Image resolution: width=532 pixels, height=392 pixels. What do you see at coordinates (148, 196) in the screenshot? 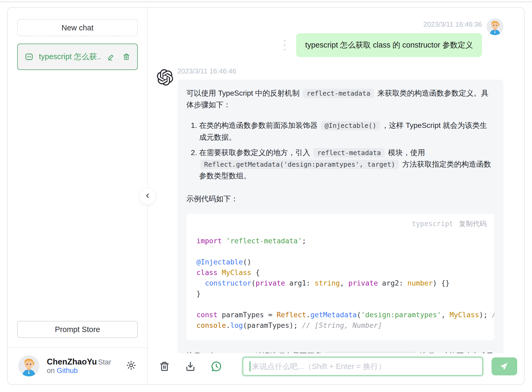
I see `chevron-left-icon` at bounding box center [148, 196].